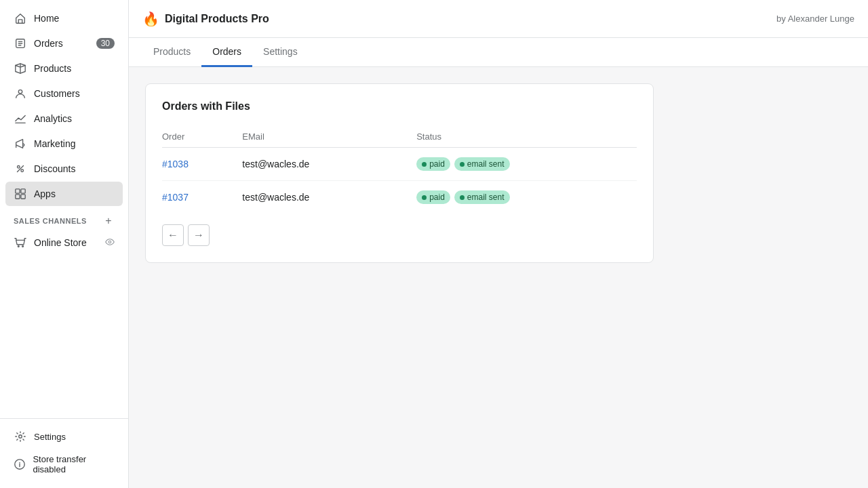 Image resolution: width=868 pixels, height=488 pixels. What do you see at coordinates (64, 94) in the screenshot?
I see `sidebar-item-customers: Customers` at bounding box center [64, 94].